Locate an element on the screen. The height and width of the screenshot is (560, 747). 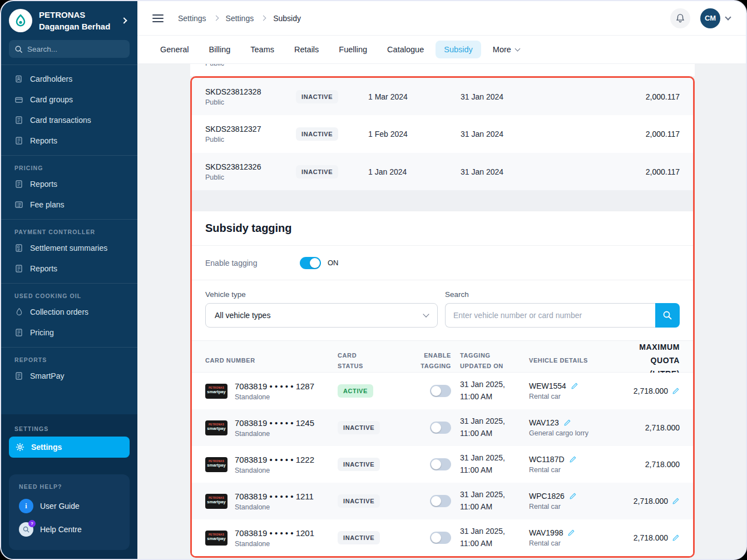
card-number: 7083819 • • • • • 1287 is located at coordinates (275, 386).